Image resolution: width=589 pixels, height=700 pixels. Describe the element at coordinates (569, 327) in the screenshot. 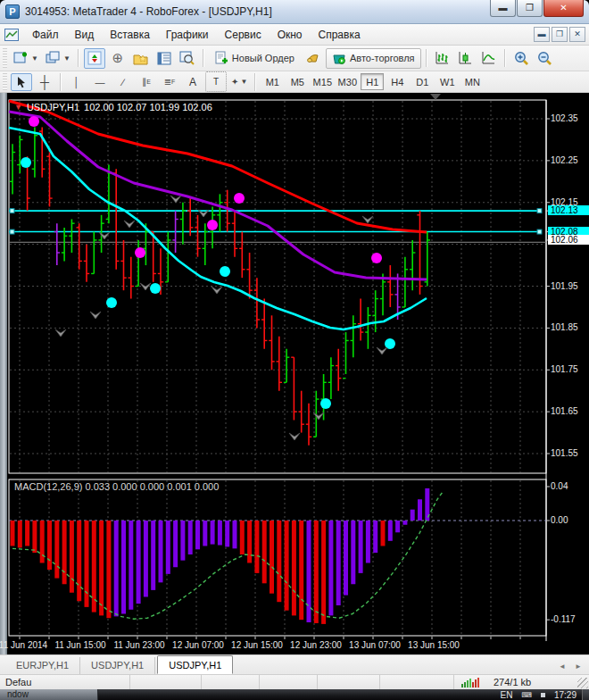

I see `price-scale-label: 101.85` at that location.